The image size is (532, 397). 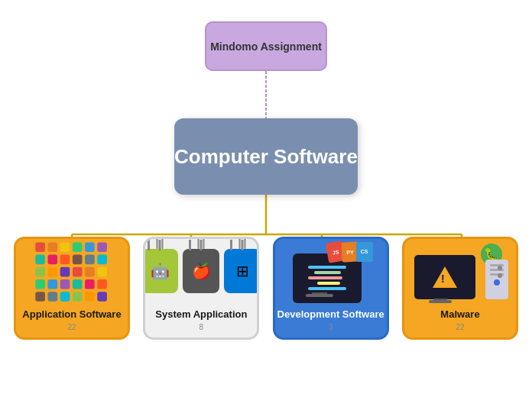 What do you see at coordinates (201, 315) in the screenshot?
I see `sys-application-label: System Application` at bounding box center [201, 315].